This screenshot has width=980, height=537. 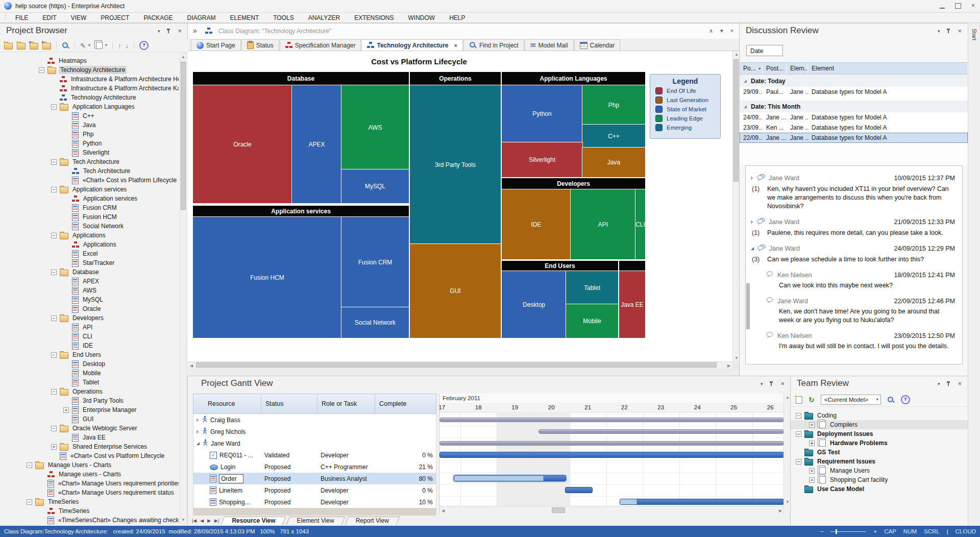 I want to click on discussion-message: Jane Ward21/09/2015 12:33 PM(1)Paulene, …, so click(x=853, y=228).